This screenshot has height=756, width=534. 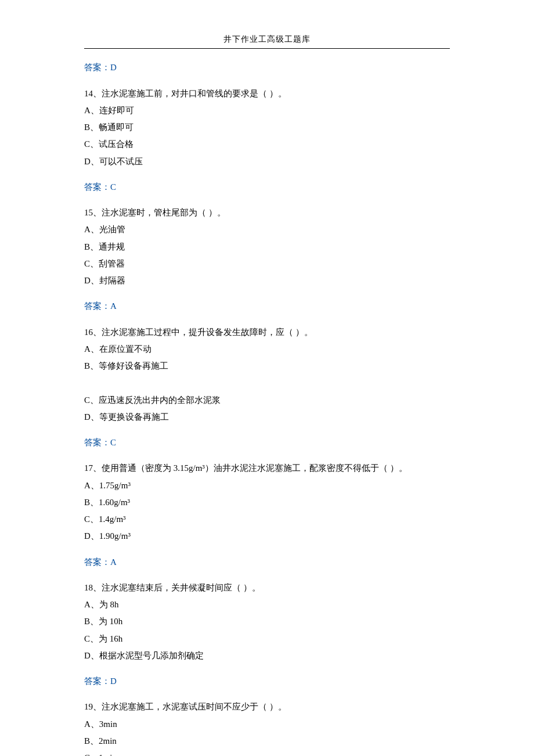 What do you see at coordinates (267, 366) in the screenshot?
I see `q16-option-b: B、等修好设备再施工` at bounding box center [267, 366].